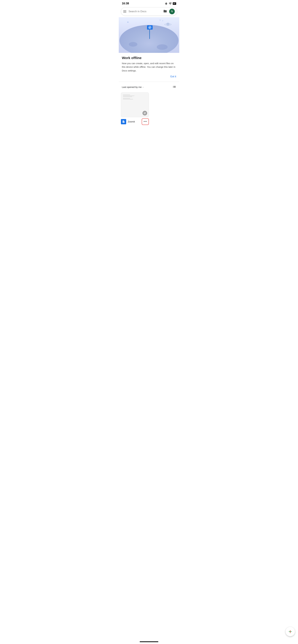 The height and width of the screenshot is (644, 298). I want to click on hamburger-menu-button, so click(125, 12).